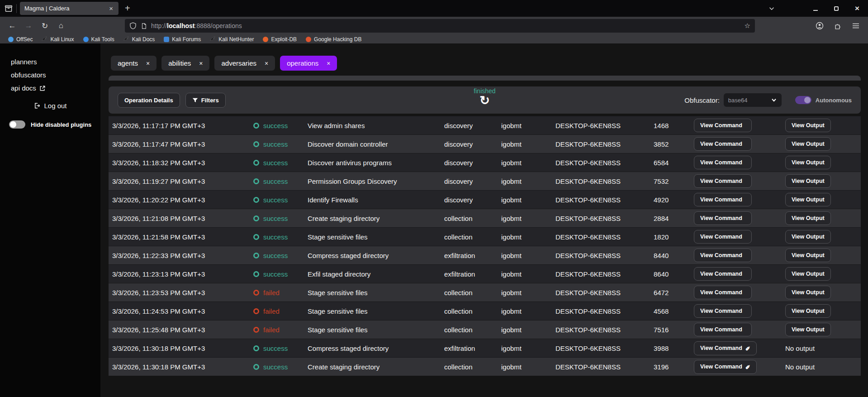 The width and height of the screenshot is (868, 397). I want to click on step-ability-name: Stage sensitive files, so click(376, 237).